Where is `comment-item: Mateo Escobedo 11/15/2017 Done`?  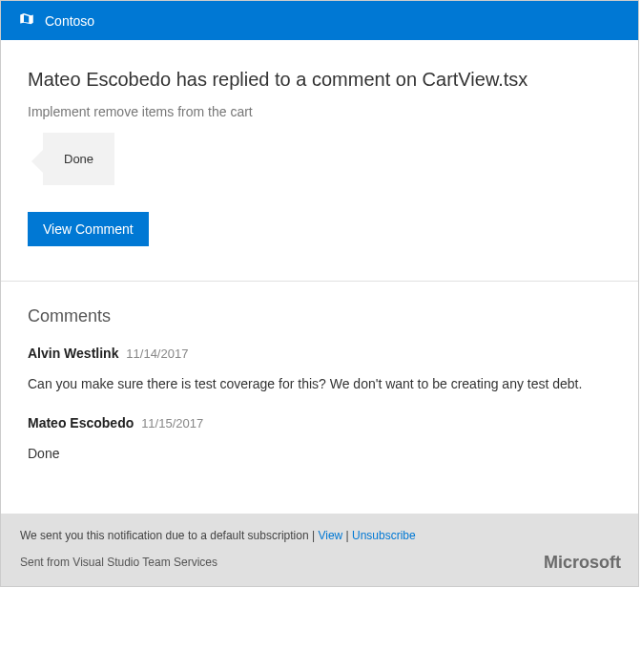
comment-item: Mateo Escobedo 11/15/2017 Done is located at coordinates (320, 439).